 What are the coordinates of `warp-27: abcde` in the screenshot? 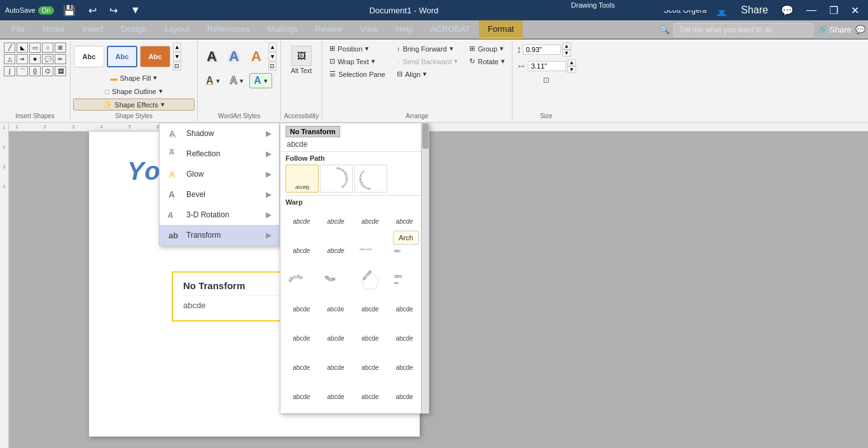 It's located at (370, 397).